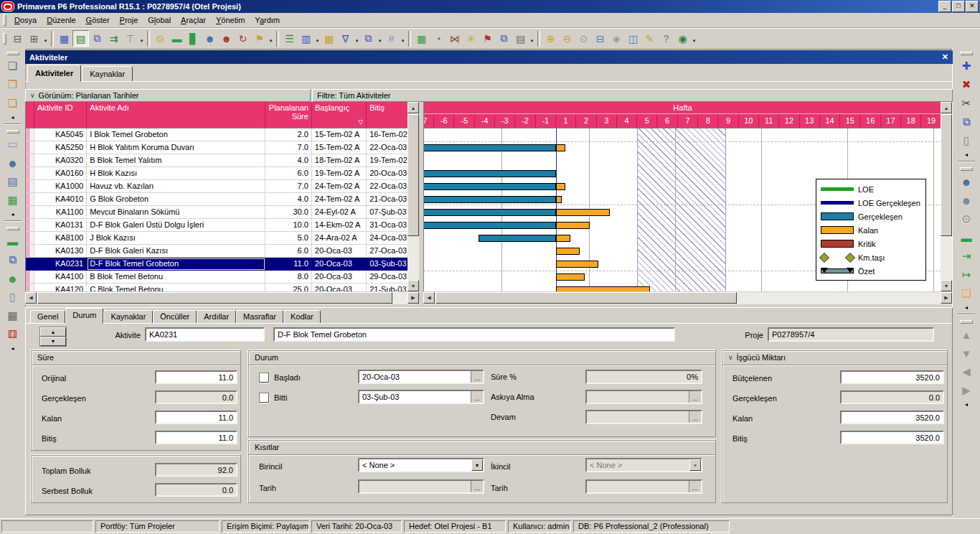 The height and width of the screenshot is (534, 980). Describe the element at coordinates (966, 141) in the screenshot. I see `paste-icon: ▯` at that location.